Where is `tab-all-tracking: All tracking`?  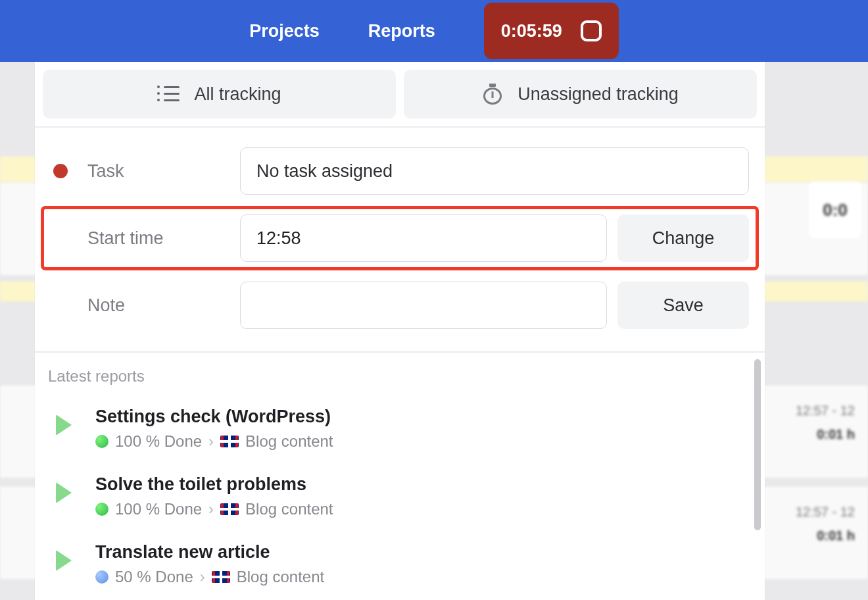 tab-all-tracking: All tracking is located at coordinates (220, 94).